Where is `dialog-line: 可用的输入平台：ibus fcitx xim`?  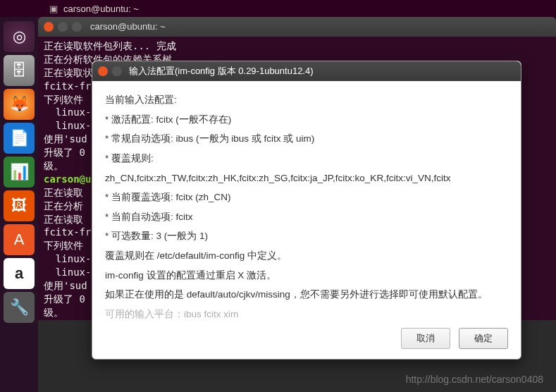 dialog-line: 可用的输入平台：ibus fcitx xim is located at coordinates (307, 313).